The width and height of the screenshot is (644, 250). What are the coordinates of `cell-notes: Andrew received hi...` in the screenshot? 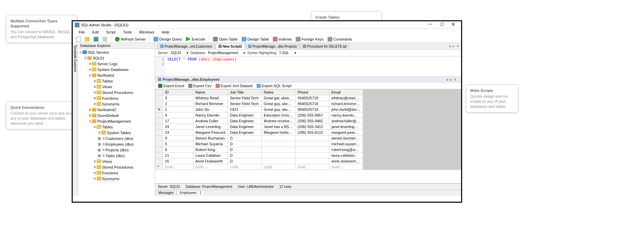 It's located at (279, 121).